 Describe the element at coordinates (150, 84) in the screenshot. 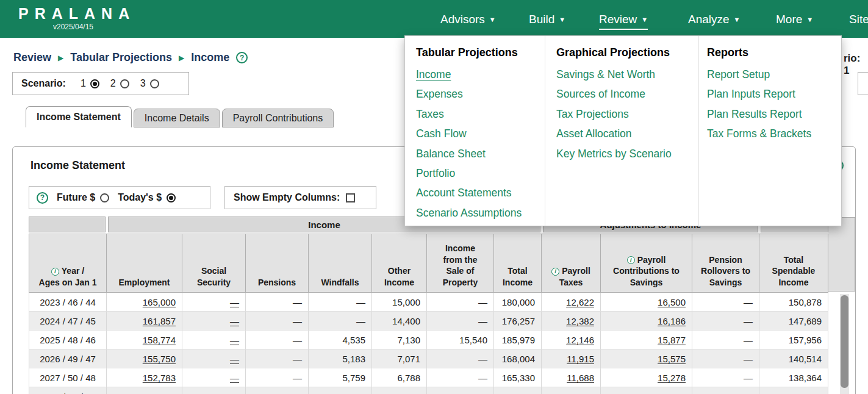

I see `scenario-option-3: 3` at that location.